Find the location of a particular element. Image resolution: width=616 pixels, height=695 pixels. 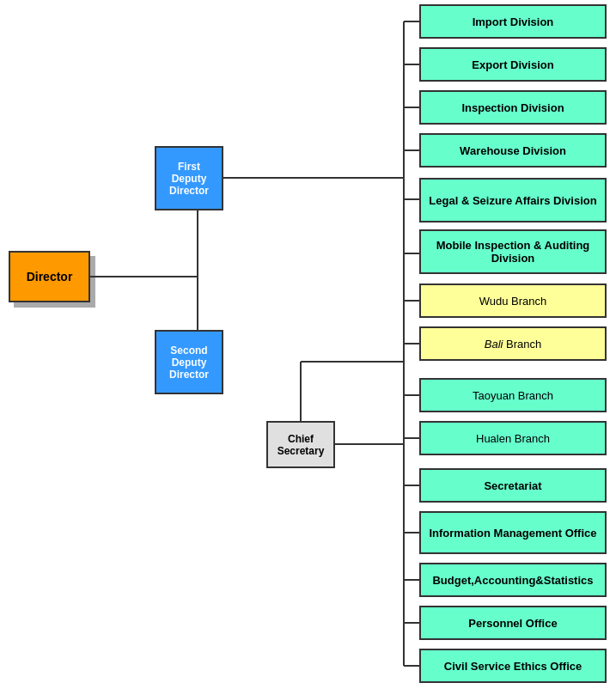

wudu-branch-label: Wudu Branch is located at coordinates (514, 301).